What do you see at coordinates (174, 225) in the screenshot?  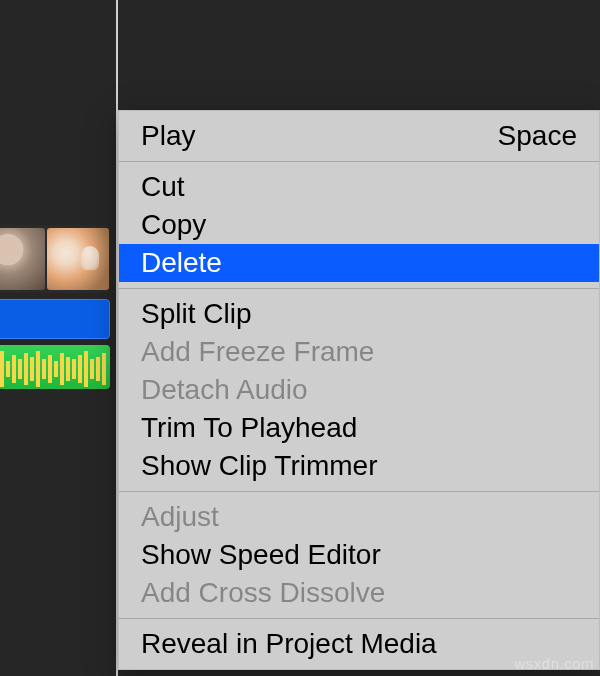 I see `menu-label: Copy` at bounding box center [174, 225].